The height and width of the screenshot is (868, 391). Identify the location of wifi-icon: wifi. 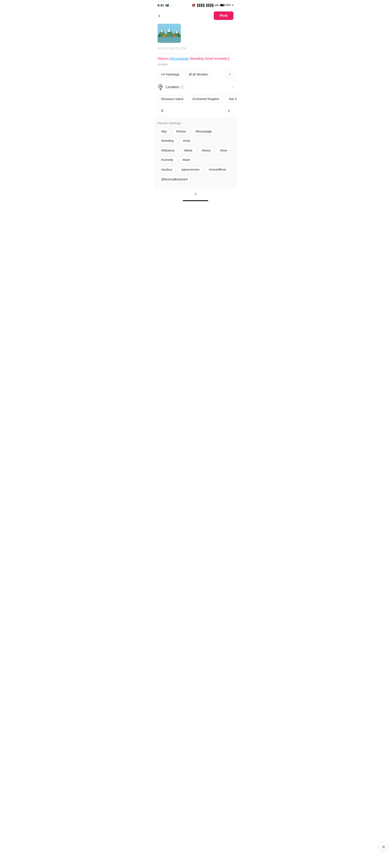
(217, 5).